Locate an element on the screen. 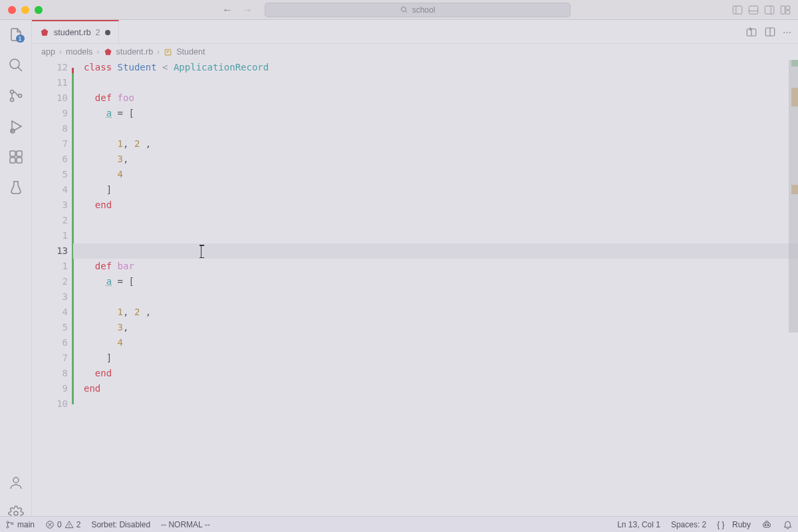  search-input: school is located at coordinates (418, 10).